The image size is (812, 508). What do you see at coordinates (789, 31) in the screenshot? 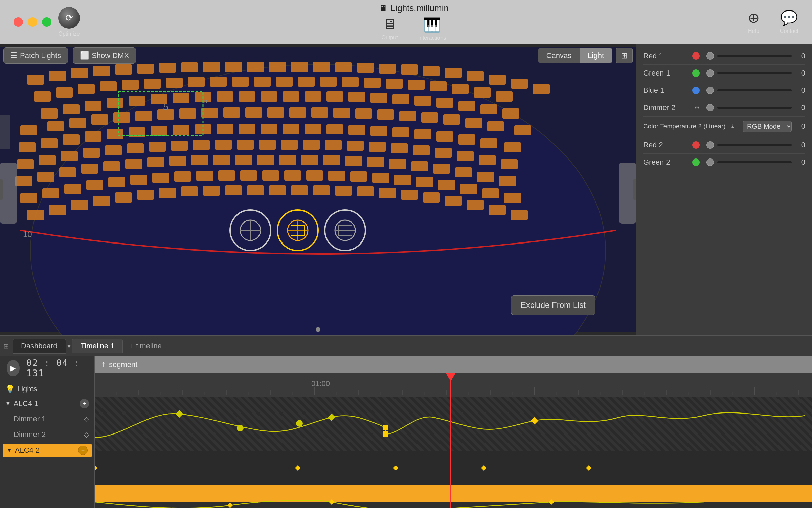
I see `contact-label: Contact` at bounding box center [789, 31].